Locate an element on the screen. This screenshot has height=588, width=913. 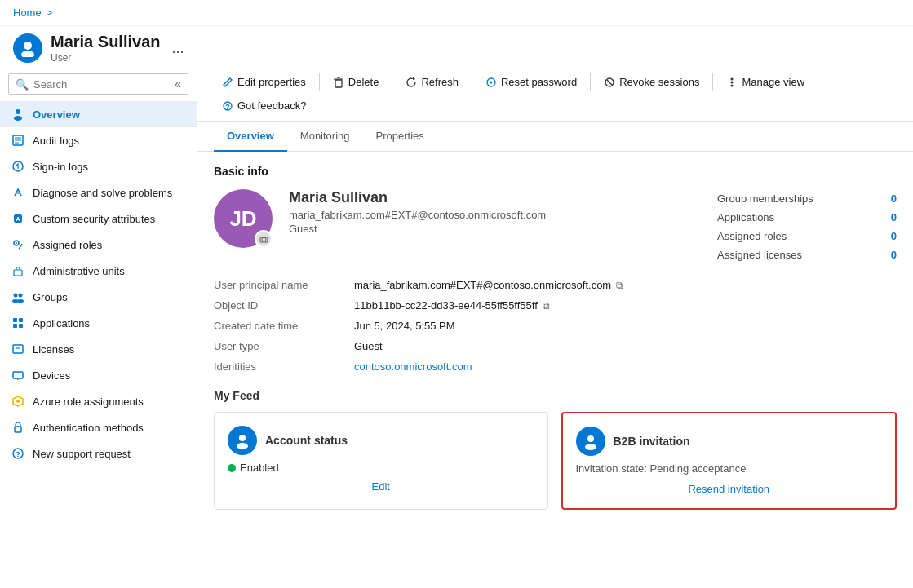
revoke-sessions-button: Revoke sessions is located at coordinates (651, 82).